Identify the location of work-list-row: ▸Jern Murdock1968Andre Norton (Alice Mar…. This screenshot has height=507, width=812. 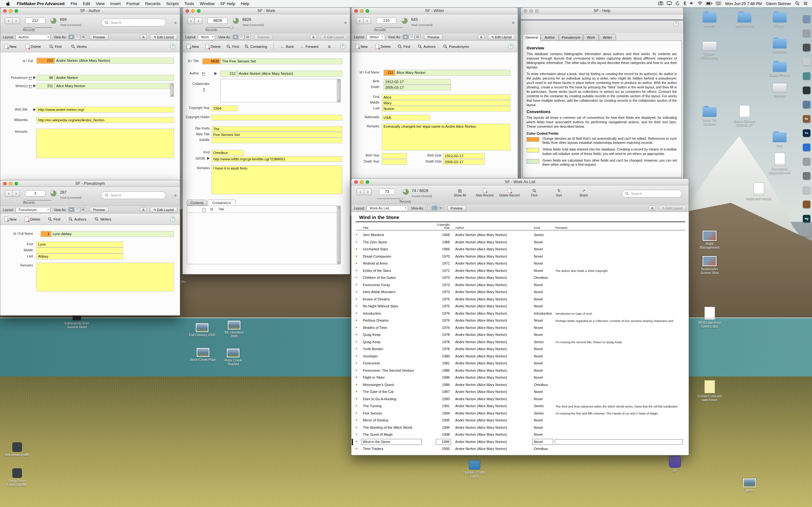
(520, 235).